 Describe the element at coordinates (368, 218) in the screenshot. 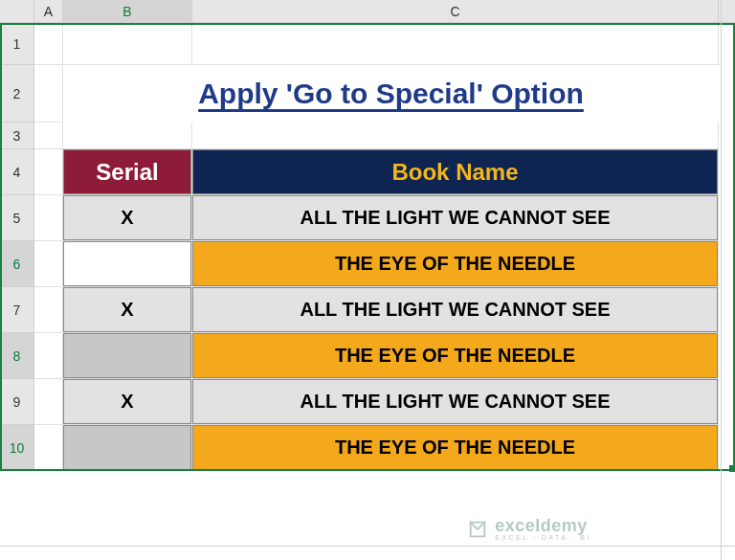

I see `row-5: 5 X ALL THE LIGHT WE CANNOT SEE` at that location.